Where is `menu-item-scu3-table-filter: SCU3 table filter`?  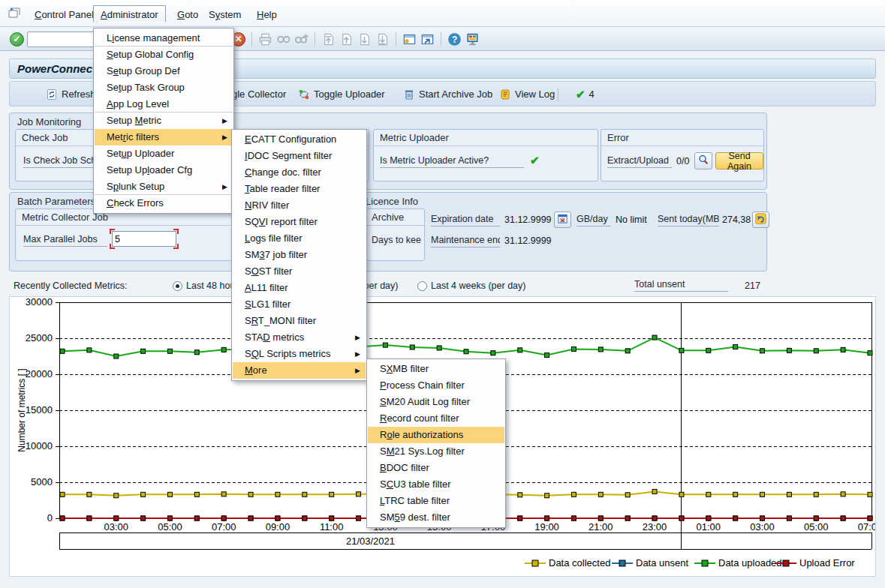 menu-item-scu3-table-filter: SCU3 table filter is located at coordinates (436, 484).